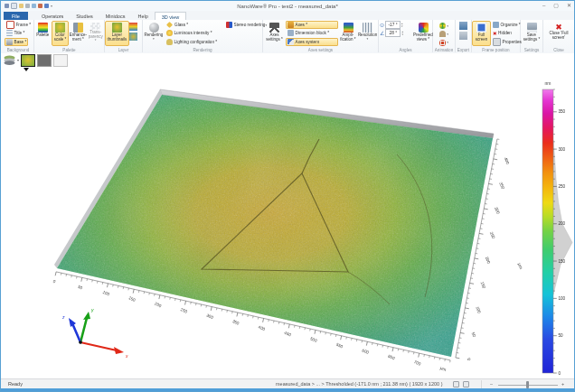  I want to click on status-ready: Ready, so click(15, 384).